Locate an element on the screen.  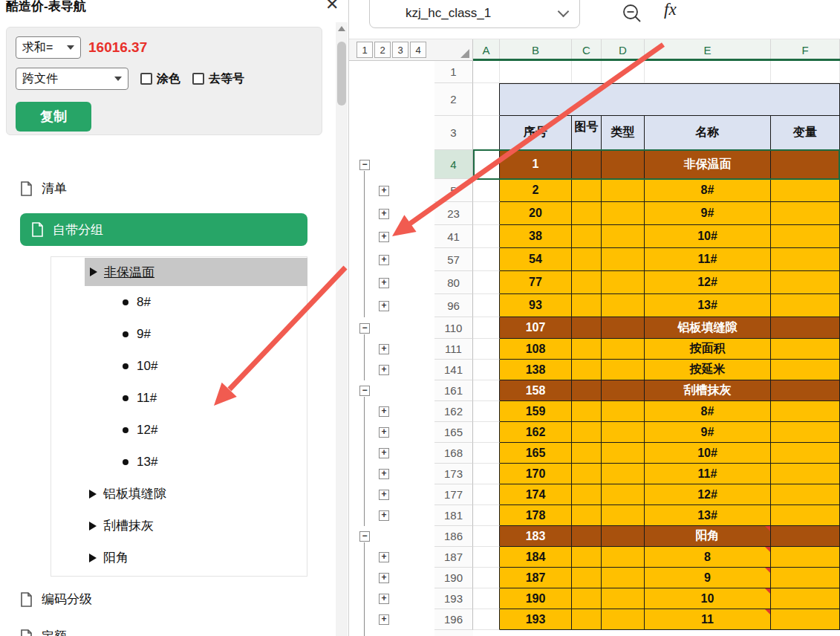
tree-group-groove-plaster: 刮槽抹灰 is located at coordinates (179, 526).